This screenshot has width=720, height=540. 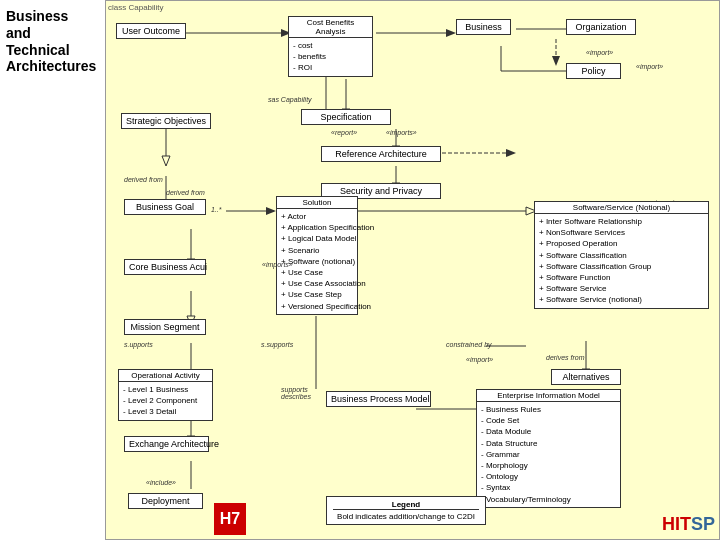 I want to click on enterprise-info-items: - Business Rules - Code Set - Data Modul…, so click(x=548, y=454).